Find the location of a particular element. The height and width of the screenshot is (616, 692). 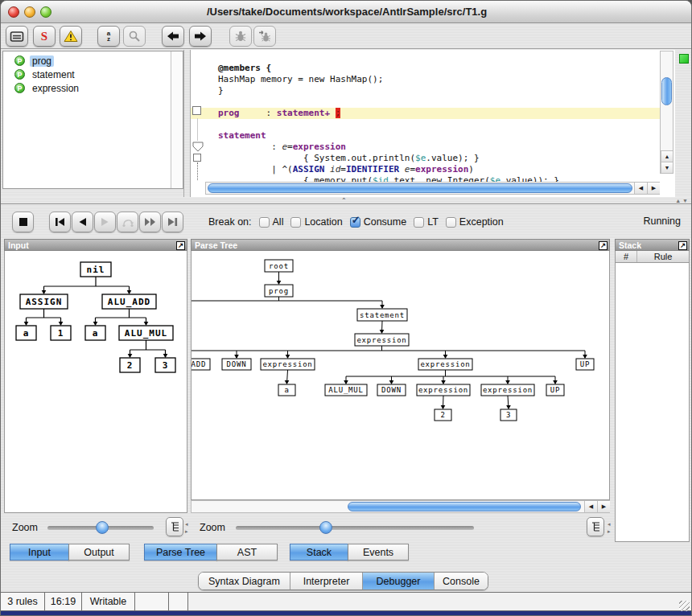

resize-grip is located at coordinates (684, 606).